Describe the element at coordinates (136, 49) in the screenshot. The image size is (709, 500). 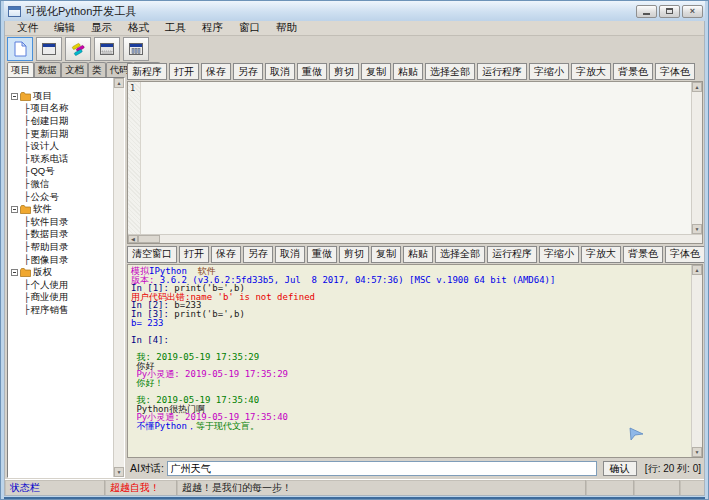
I see `grid-window-button` at that location.